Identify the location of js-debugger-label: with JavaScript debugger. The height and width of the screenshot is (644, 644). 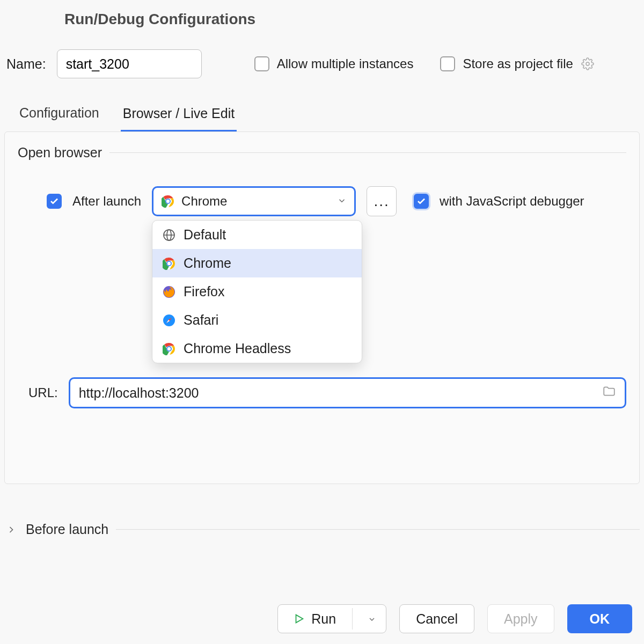
(512, 201).